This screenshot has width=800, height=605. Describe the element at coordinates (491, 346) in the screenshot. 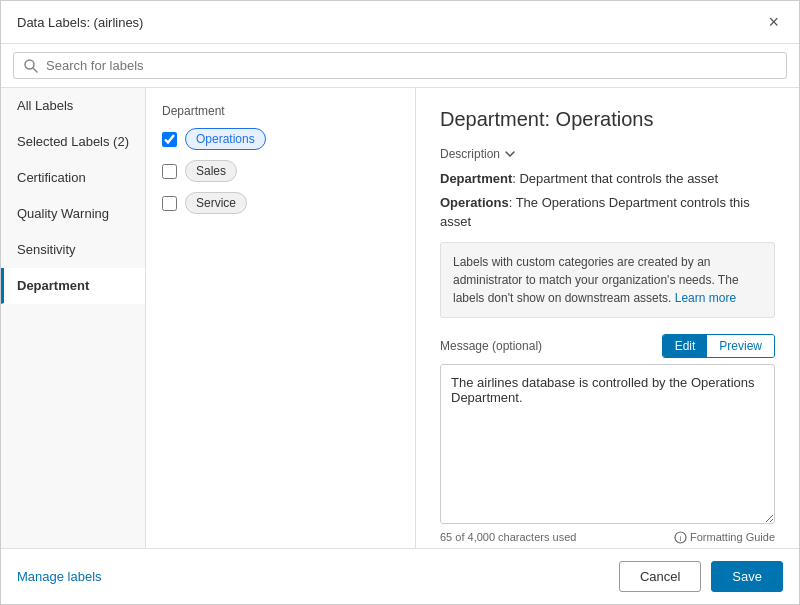

I see `message-label: Message (optional)` at that location.